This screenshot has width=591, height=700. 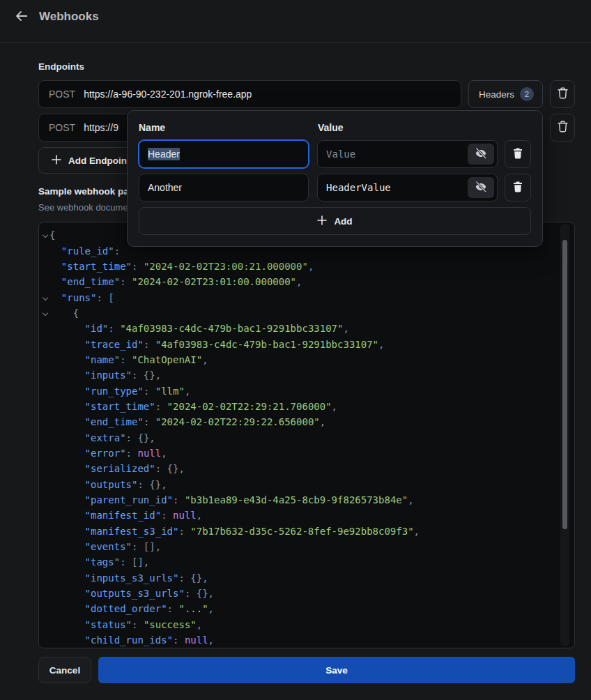 I want to click on code-line: "outputs_s3_urls": {},, so click(x=307, y=593).